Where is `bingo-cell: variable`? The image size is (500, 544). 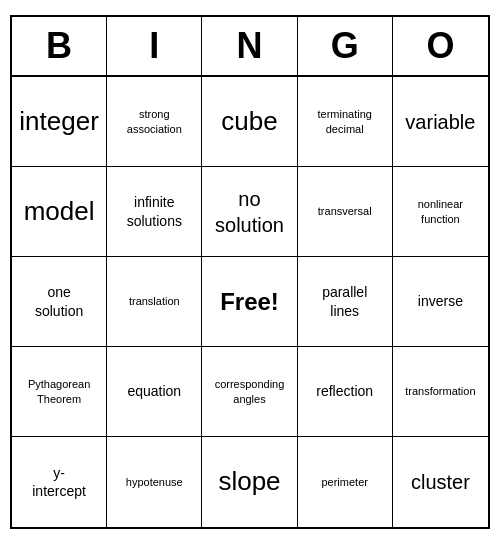
bingo-cell: variable is located at coordinates (440, 122).